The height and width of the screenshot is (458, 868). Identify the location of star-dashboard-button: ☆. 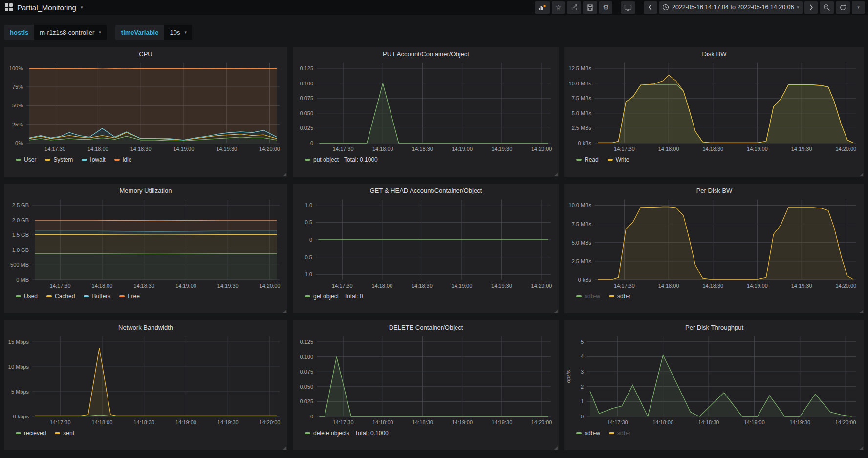
(558, 8).